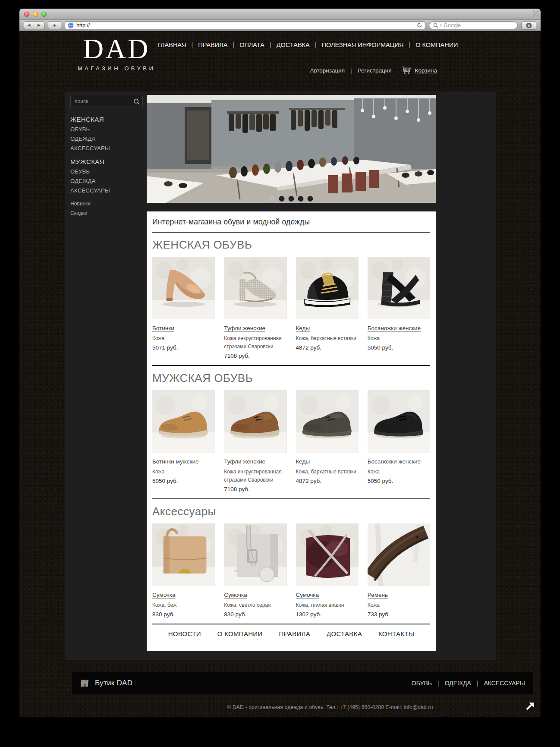  What do you see at coordinates (344, 634) in the screenshot?
I see `bottom-nav-link: ДОСТАВКА` at bounding box center [344, 634].